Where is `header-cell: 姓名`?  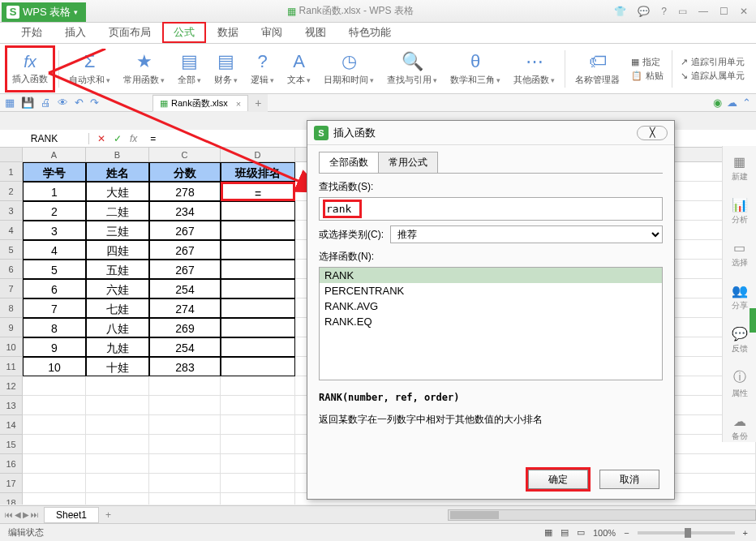 header-cell: 姓名 is located at coordinates (118, 172).